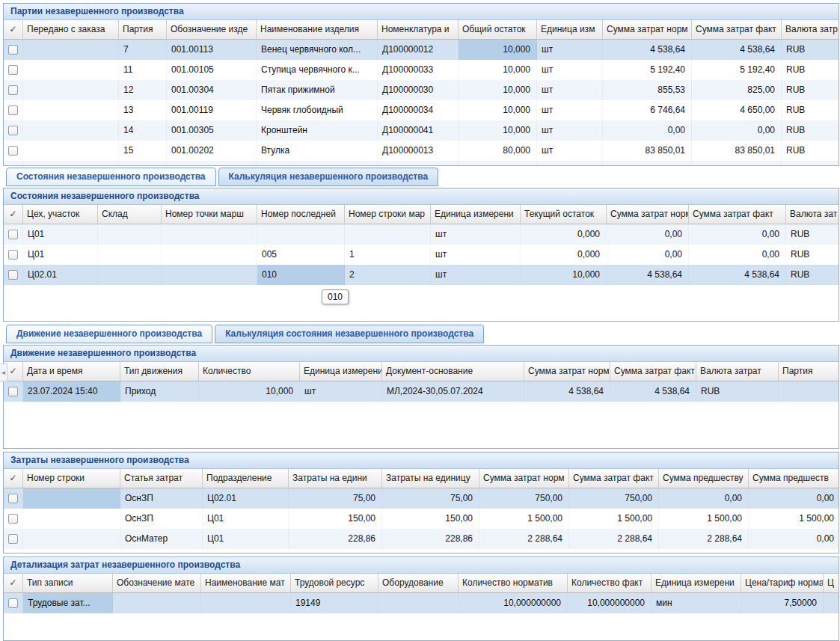  Describe the element at coordinates (157, 583) in the screenshot. I see `column-header: Обозначение мате` at that location.